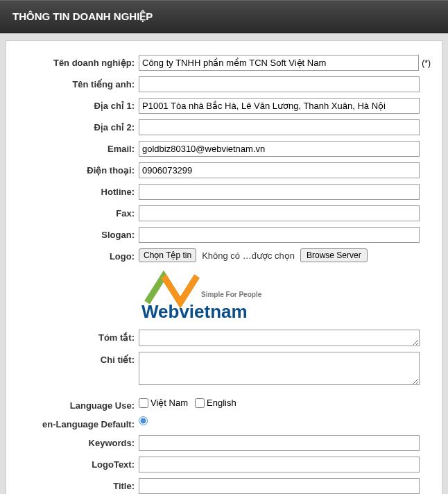 Image resolution: width=448 pixels, height=494 pixels. Describe the element at coordinates (78, 190) in the screenshot. I see `label-hotline: Hotline:` at that location.